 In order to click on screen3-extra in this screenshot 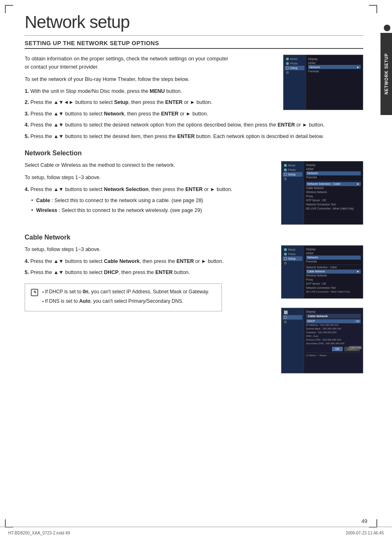, I will do `click(293, 263)`.